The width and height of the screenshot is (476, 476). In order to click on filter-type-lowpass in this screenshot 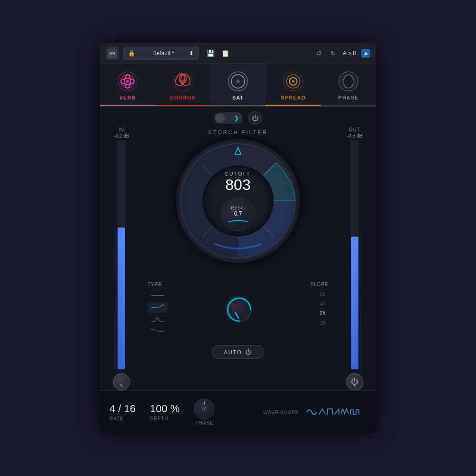, I will do `click(158, 307)`.